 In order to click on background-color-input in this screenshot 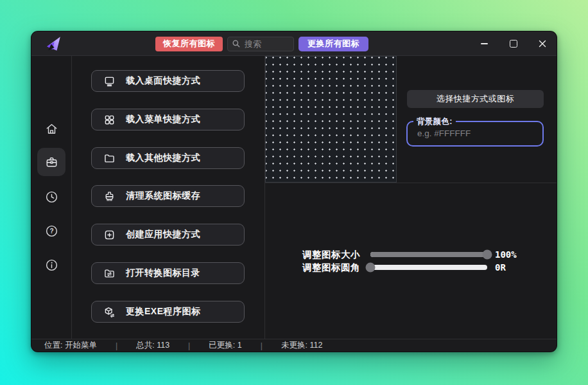, I will do `click(476, 134)`.